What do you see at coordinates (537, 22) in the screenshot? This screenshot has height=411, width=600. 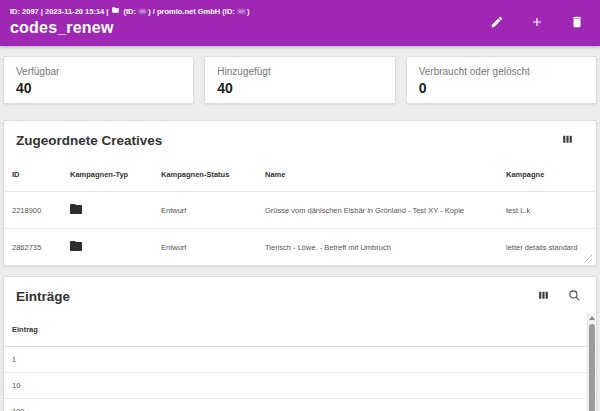 I see `header-actions` at bounding box center [537, 22].